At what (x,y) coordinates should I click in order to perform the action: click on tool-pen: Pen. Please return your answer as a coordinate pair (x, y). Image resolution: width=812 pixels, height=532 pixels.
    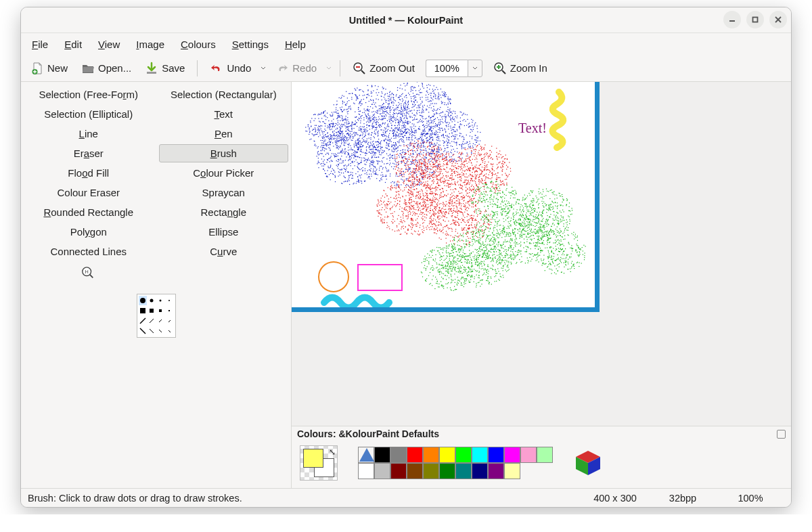
    Looking at the image, I should click on (224, 134).